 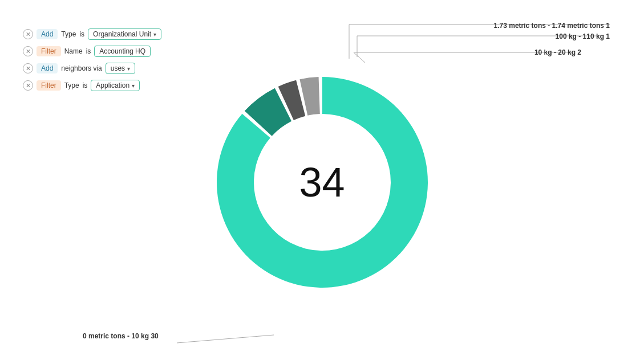 What do you see at coordinates (92, 68) in the screenshot?
I see `filter-row-3: ✕ Add neighbors via uses ▾` at bounding box center [92, 68].